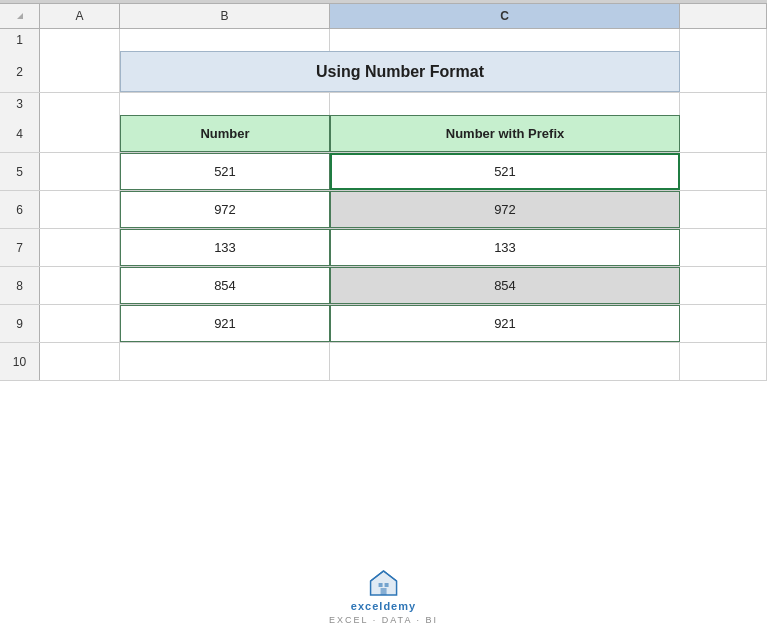  Describe the element at coordinates (20, 72) in the screenshot. I see `row-header-2: 2` at that location.